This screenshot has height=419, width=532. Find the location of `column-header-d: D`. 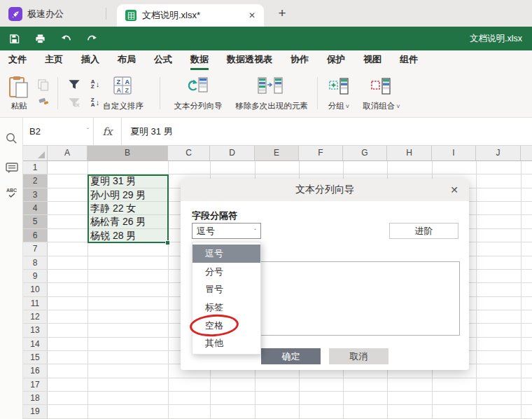

column-header-d: D is located at coordinates (232, 153).